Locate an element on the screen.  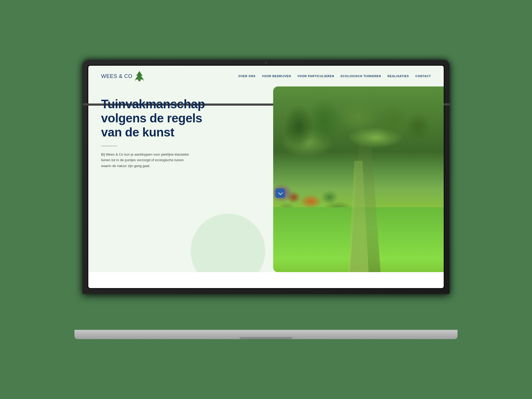
site-header: WEES & CO OVER ONS VOOR BEDRIJVEN is located at coordinates (266, 76).